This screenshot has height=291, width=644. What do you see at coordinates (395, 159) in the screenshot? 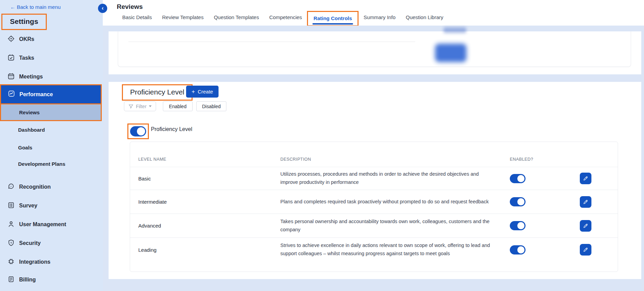
I see `column-header-description: DESCRIPTION` at bounding box center [395, 159].